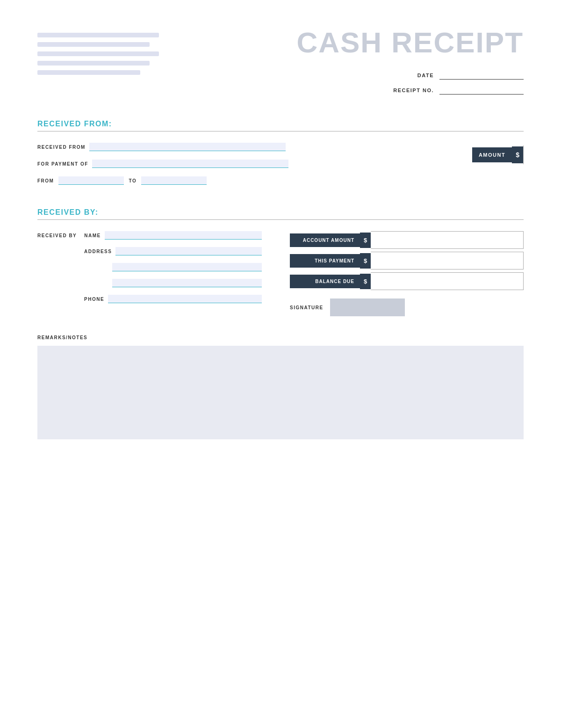  What do you see at coordinates (366, 240) in the screenshot?
I see `account-amount-dollar: $` at bounding box center [366, 240].